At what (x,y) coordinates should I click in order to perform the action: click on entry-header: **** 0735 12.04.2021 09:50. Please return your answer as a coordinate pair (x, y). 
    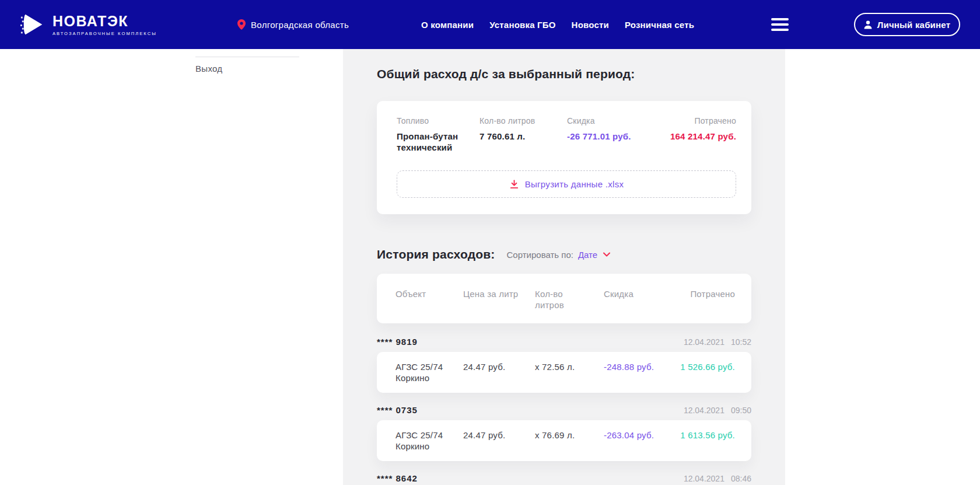
    Looking at the image, I should click on (564, 410).